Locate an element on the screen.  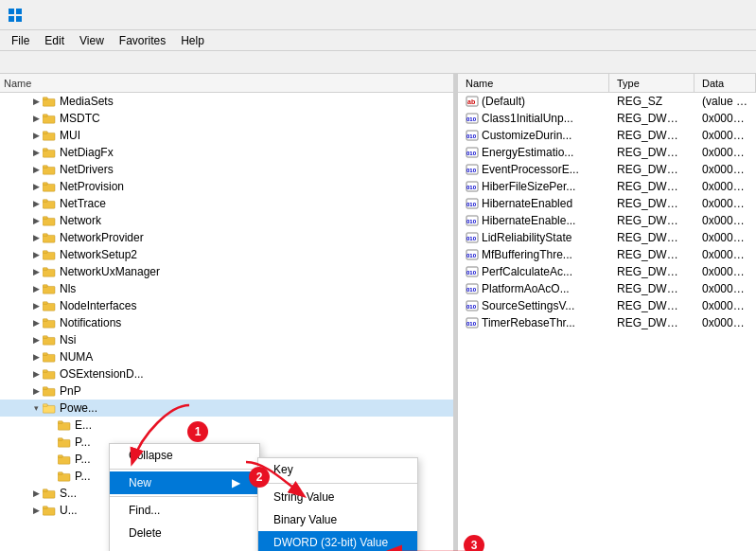
maximize-button is located at coordinates (683, 15).